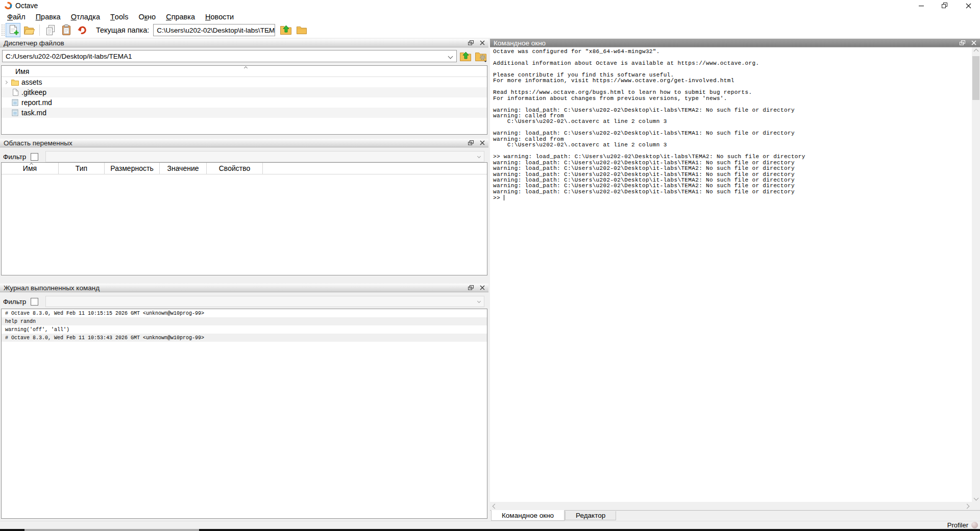 Image resolution: width=980 pixels, height=531 pixels. I want to click on current-folder-value: C:\Users\u202-02\Desktop\it-labs\TEMA1, so click(216, 31).